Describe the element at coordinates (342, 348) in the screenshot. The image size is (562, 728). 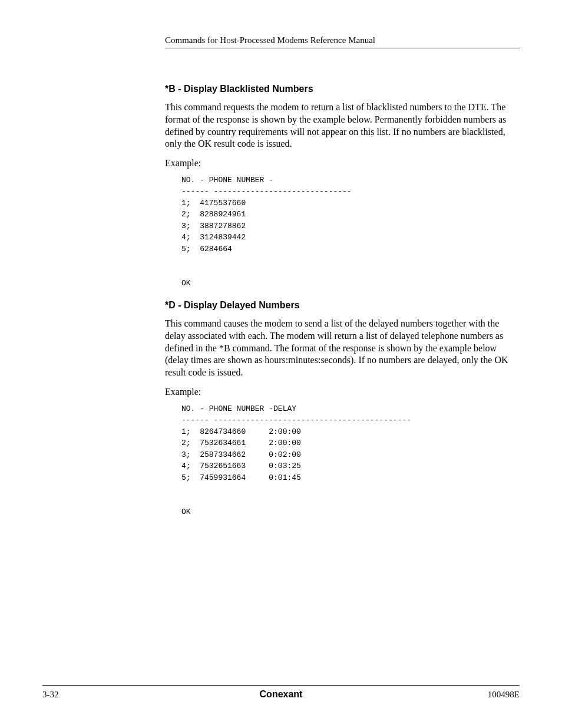
I see `section-d-paragraph: This command causes the modem to send a …` at that location.